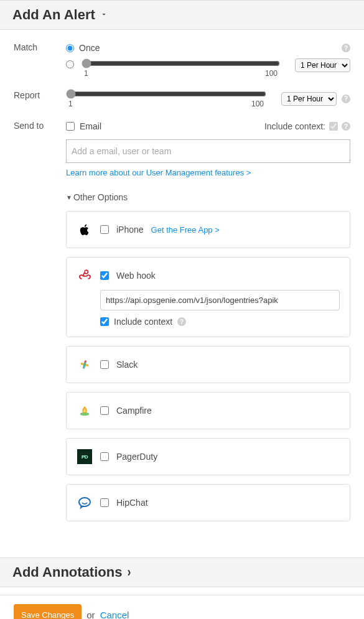  What do you see at coordinates (166, 94) in the screenshot?
I see `report-slider` at bounding box center [166, 94].